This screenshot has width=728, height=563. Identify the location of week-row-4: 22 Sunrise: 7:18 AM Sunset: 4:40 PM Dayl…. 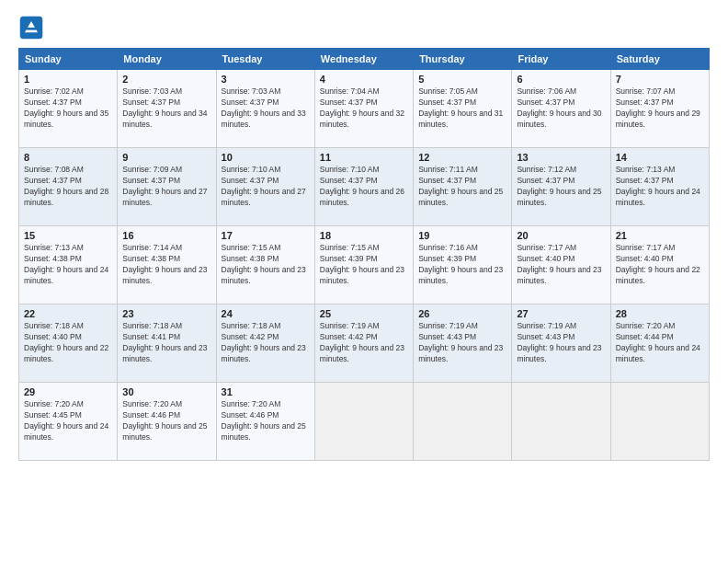
(364, 344).